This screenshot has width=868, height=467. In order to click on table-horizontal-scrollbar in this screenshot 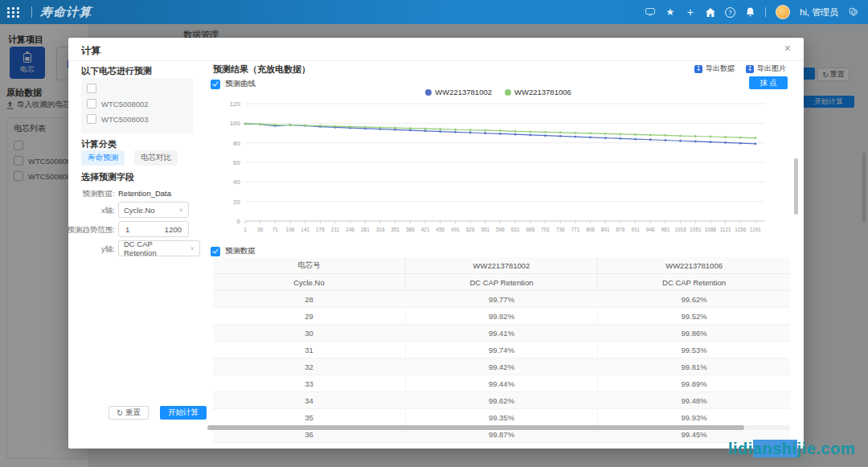, I will do `click(498, 428)`.